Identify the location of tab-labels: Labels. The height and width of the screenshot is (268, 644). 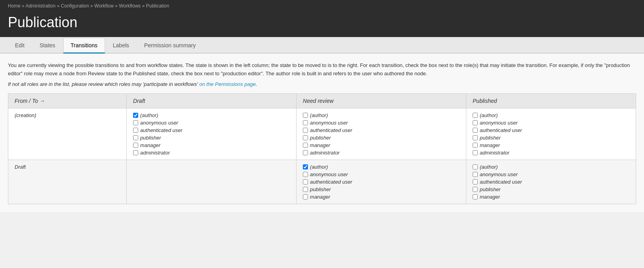
(121, 46).